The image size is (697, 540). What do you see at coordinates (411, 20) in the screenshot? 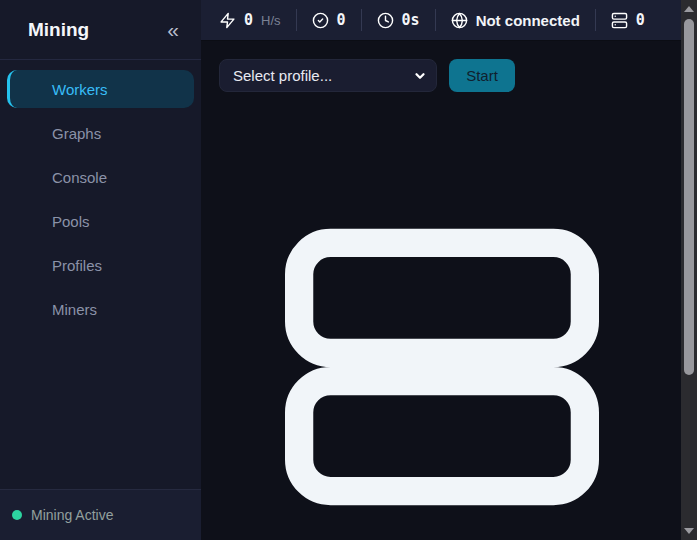
I see `uptime-value: 0s` at bounding box center [411, 20].